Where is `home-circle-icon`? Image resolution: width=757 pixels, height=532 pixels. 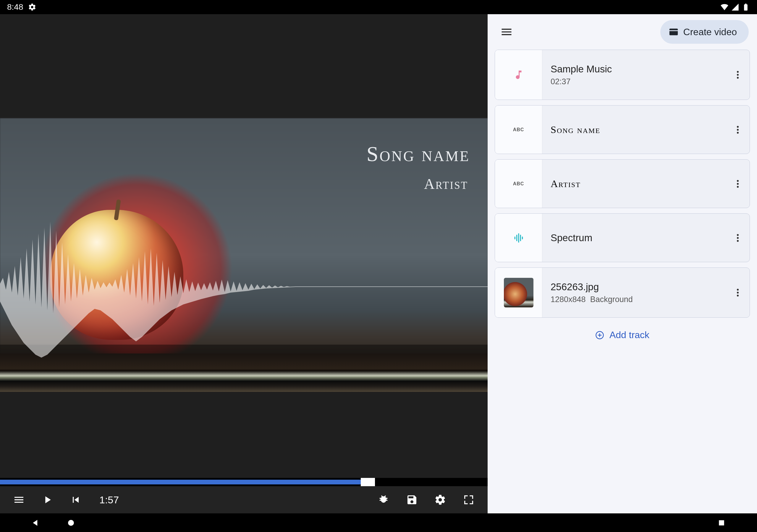 home-circle-icon is located at coordinates (71, 523).